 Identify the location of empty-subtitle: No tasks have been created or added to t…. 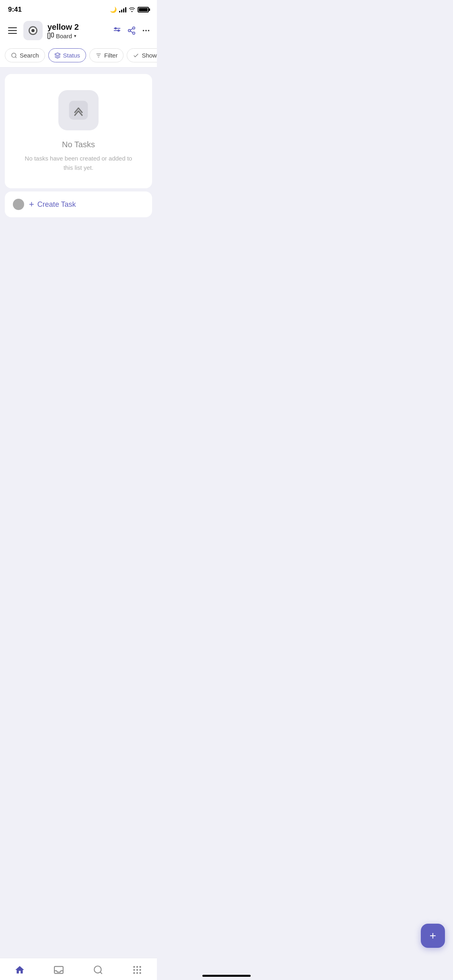
(78, 163).